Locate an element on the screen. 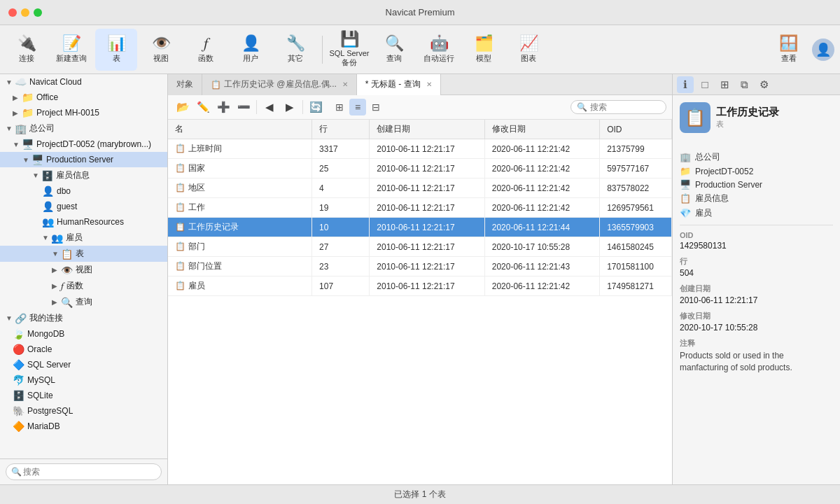  sidebar-search-input is located at coordinates (84, 472).